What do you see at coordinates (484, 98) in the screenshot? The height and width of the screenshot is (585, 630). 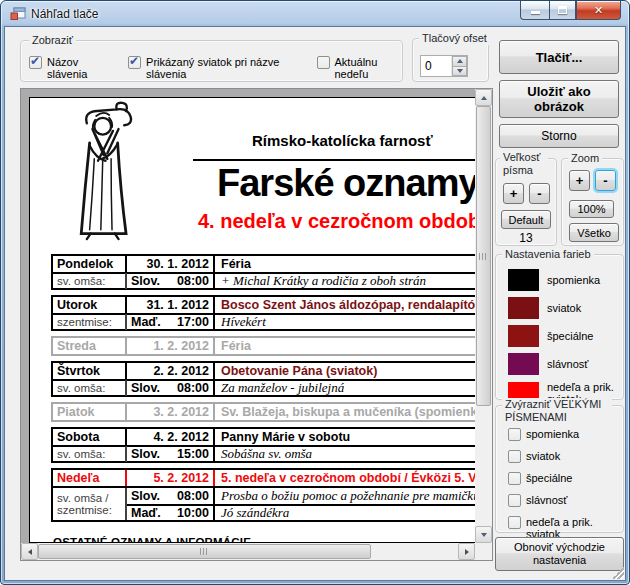 I see `scroll-up-button` at bounding box center [484, 98].